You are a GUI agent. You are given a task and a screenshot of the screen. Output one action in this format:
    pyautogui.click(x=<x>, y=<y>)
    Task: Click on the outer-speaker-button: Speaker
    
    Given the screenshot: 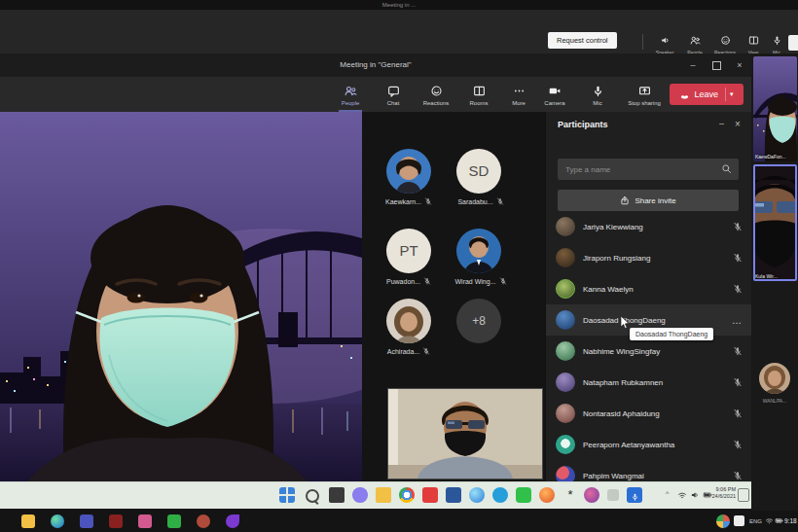 What is the action you would take?
    pyautogui.click(x=665, y=43)
    